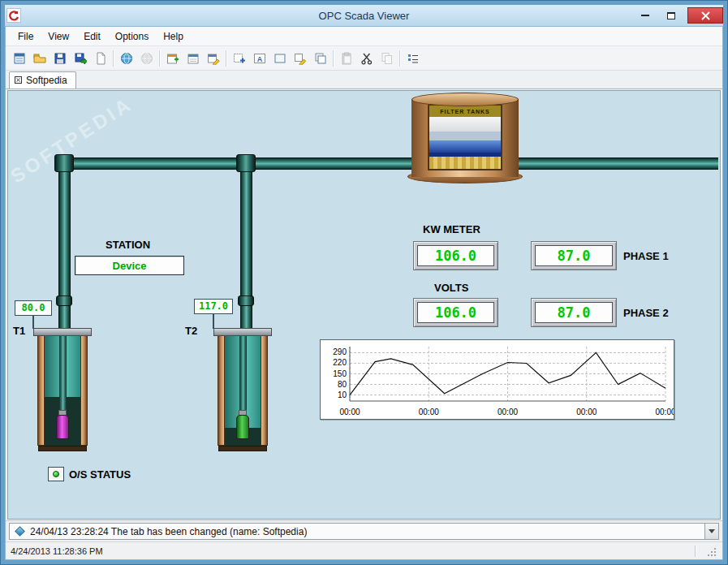 The image size is (728, 565). I want to click on menu-options: Options, so click(131, 37).